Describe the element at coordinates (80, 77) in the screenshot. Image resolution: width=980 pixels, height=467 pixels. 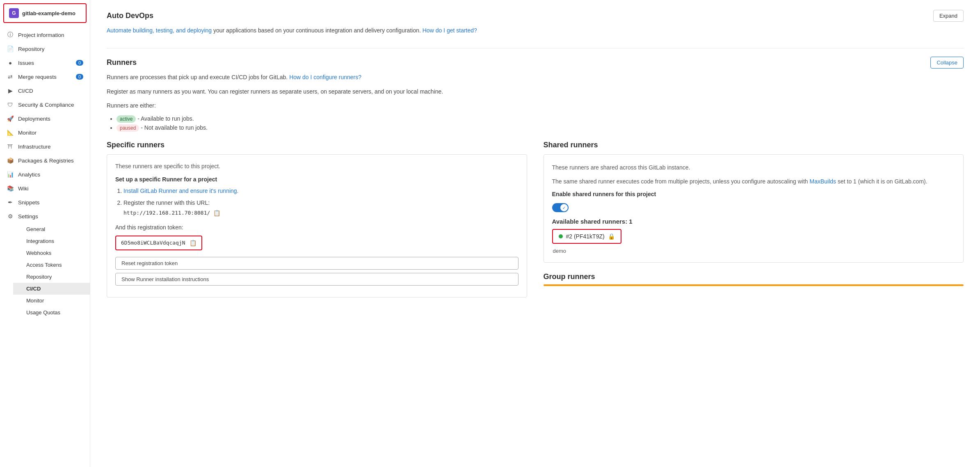
I see `merge-badge: 0` at that location.